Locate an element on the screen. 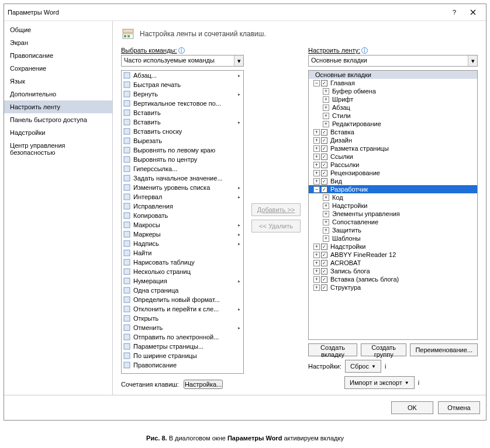 This screenshot has height=448, width=490. command-item: Копировать is located at coordinates (182, 216).